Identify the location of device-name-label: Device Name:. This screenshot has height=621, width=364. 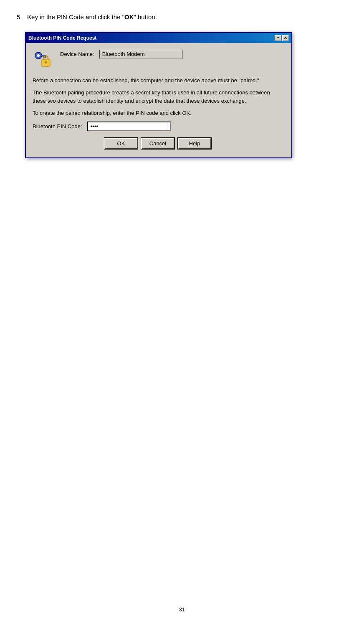
(77, 54).